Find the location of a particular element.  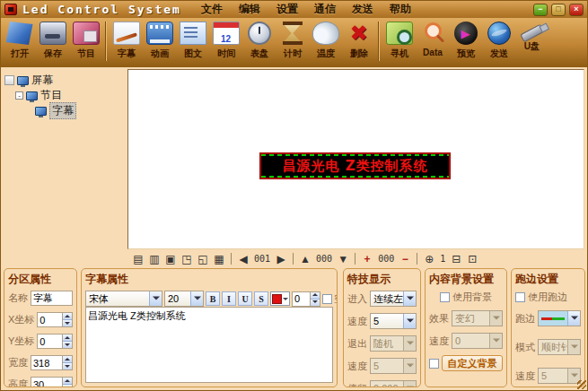

menu-communication: 通信 is located at coordinates (325, 9).